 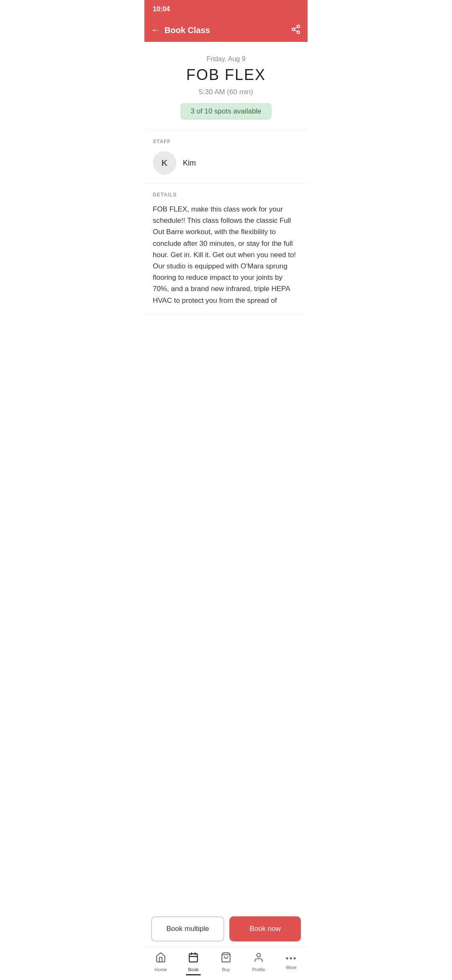 What do you see at coordinates (226, 195) in the screenshot?
I see `details-section-title: DETAILS` at bounding box center [226, 195].